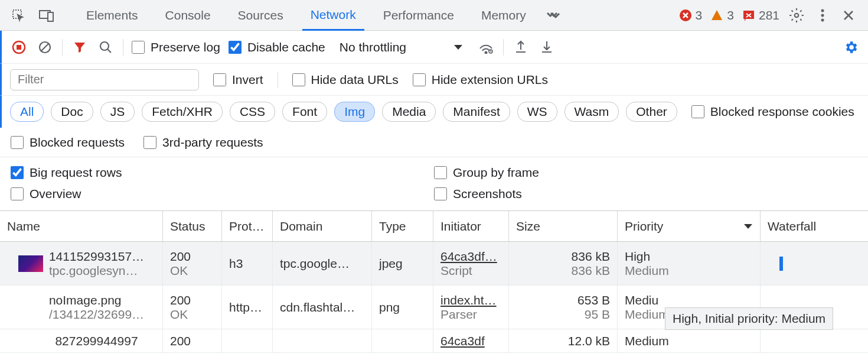 This screenshot has height=363, width=868. I want to click on cell-name: 141152993157…tpc.googlesyn…, so click(81, 264).